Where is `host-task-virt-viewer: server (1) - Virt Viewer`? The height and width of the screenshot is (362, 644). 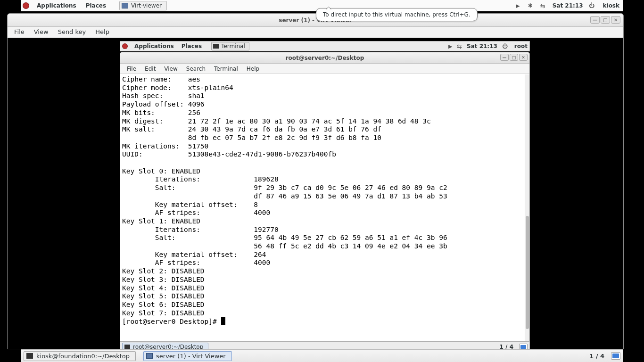 host-task-virt-viewer: server (1) - Virt Viewer is located at coordinates (188, 356).